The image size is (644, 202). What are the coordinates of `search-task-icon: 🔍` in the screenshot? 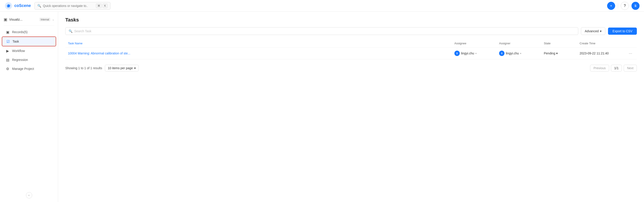 It's located at (70, 31).